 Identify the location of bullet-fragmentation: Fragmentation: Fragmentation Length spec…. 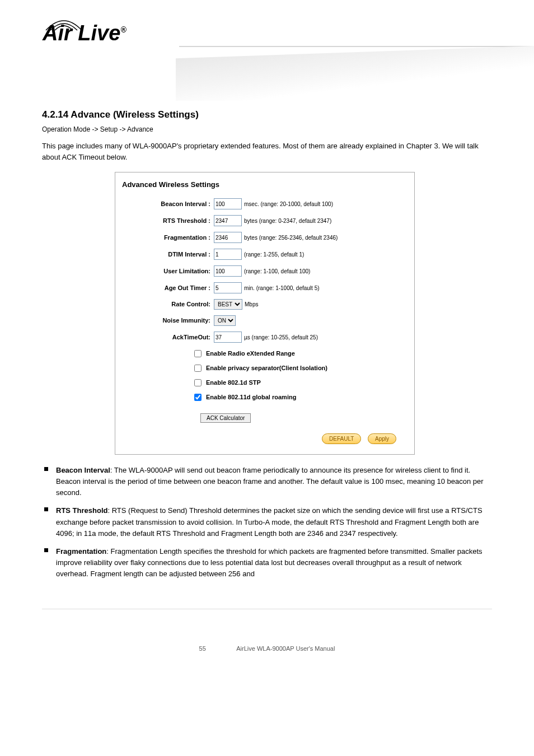
(267, 563).